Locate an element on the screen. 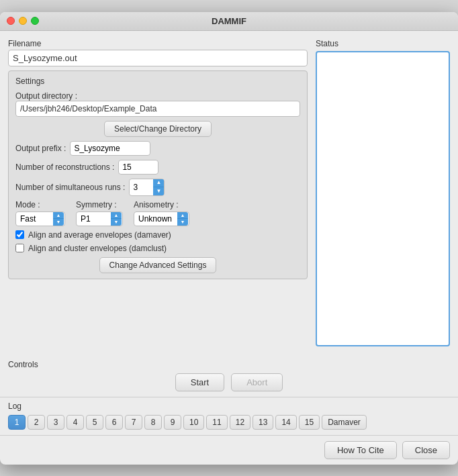 This screenshot has height=476, width=458. symmetry-label: Symmetry : is located at coordinates (99, 205).